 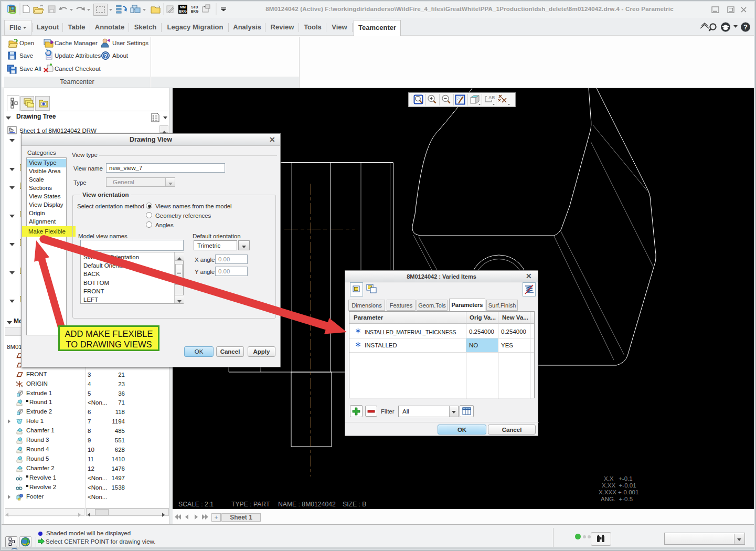 I want to click on svg-text: SCALE : 2:1, so click(x=196, y=504).